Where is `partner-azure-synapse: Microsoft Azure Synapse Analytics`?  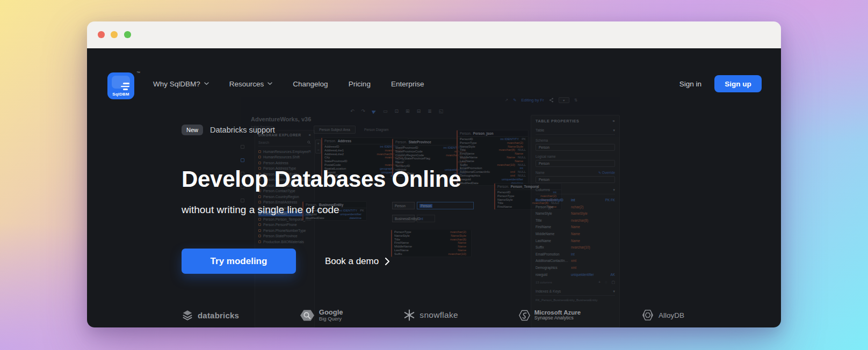 partner-azure-synapse: Microsoft Azure Synapse Analytics is located at coordinates (550, 316).